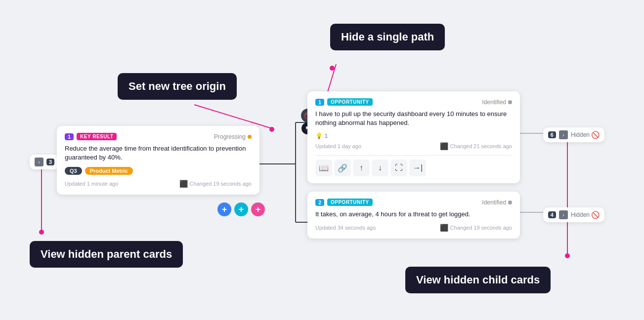 This screenshot has width=644, height=320. What do you see at coordinates (585, 215) in the screenshot?
I see `hidden-child-2-text: Hidden 🚫` at bounding box center [585, 215].